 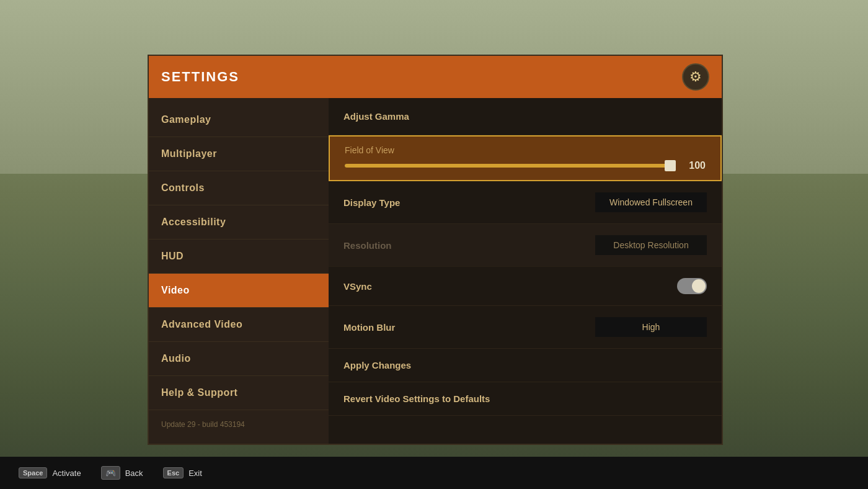 I want to click on apply-changes-button: Apply Changes, so click(x=525, y=366).